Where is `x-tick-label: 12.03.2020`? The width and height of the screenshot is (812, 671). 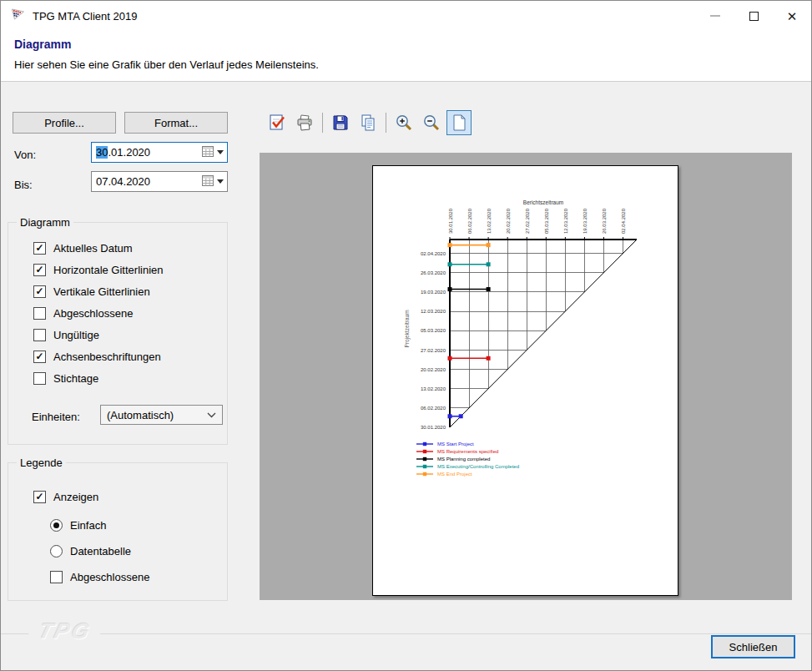 x-tick-label: 12.03.2020 is located at coordinates (566, 220).